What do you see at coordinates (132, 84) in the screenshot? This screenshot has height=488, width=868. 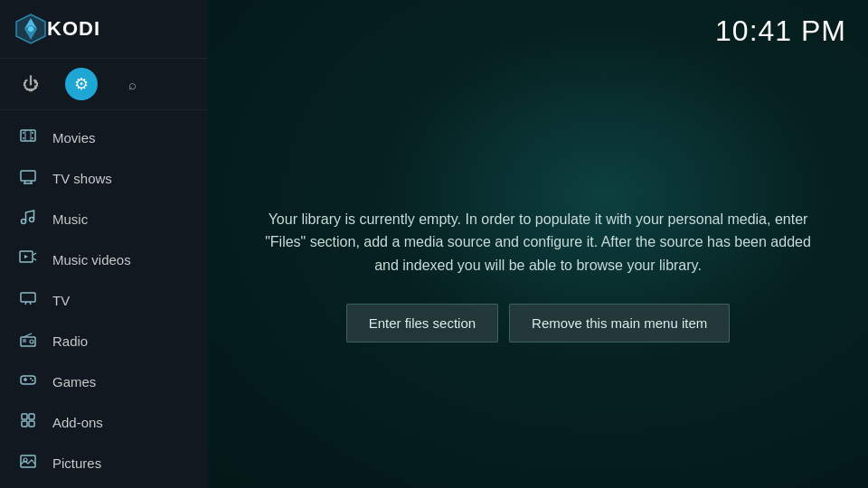 I see `search-button: ⌕` at bounding box center [132, 84].